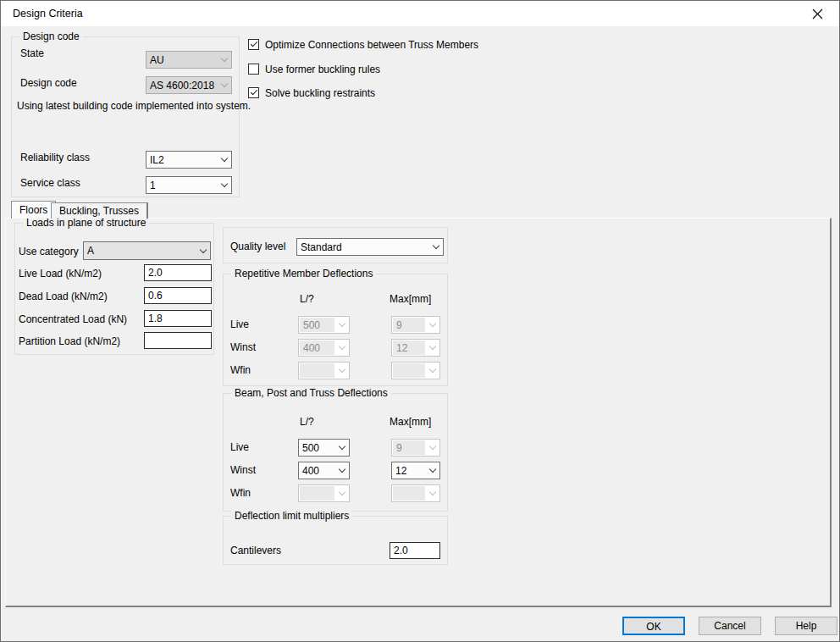  What do you see at coordinates (51, 36) in the screenshot?
I see `design-code-group-title: Design code` at bounding box center [51, 36].